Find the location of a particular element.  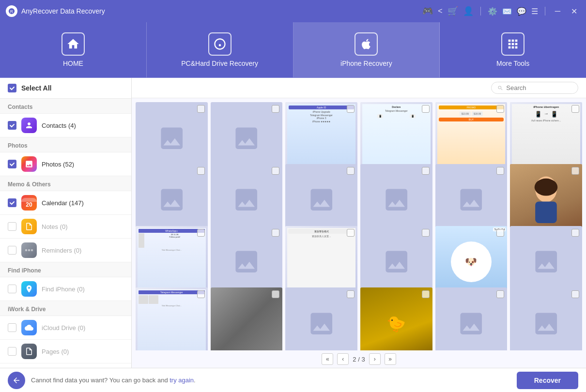

sidebar-item-contacts: Contacts (4) is located at coordinates (66, 126).